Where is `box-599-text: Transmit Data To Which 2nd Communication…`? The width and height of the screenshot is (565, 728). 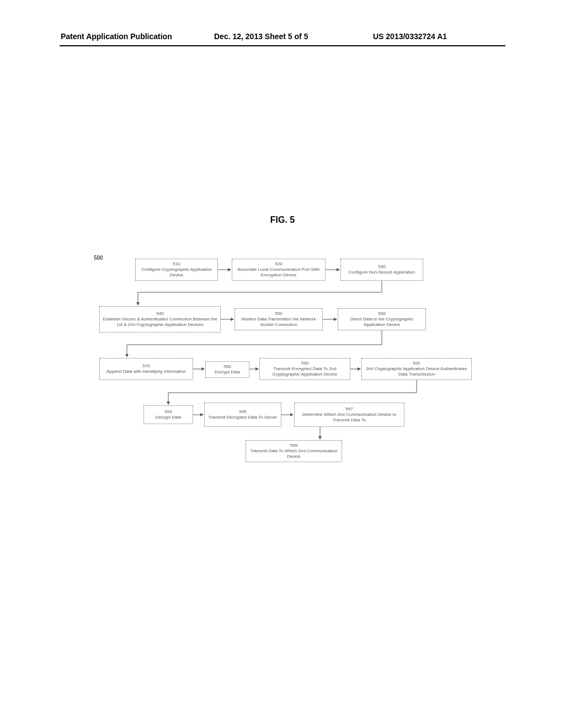
box-599-text: Transmit Data To Which 2nd Communication… is located at coordinates (294, 454).